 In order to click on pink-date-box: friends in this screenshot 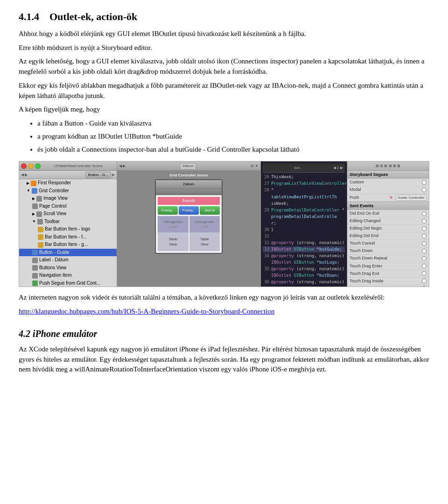, I will do `click(189, 201)`.